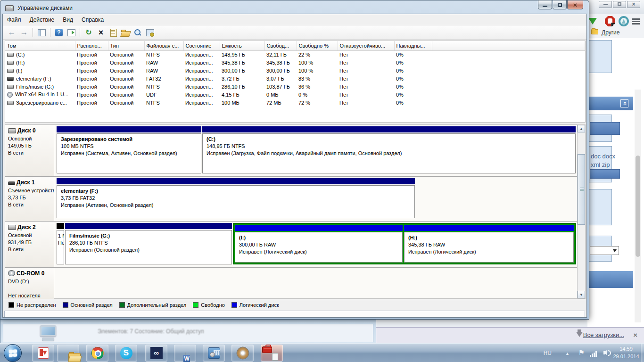 This screenshot has height=362, width=644. What do you see at coordinates (12, 131) in the screenshot?
I see `disk-icon` at bounding box center [12, 131].